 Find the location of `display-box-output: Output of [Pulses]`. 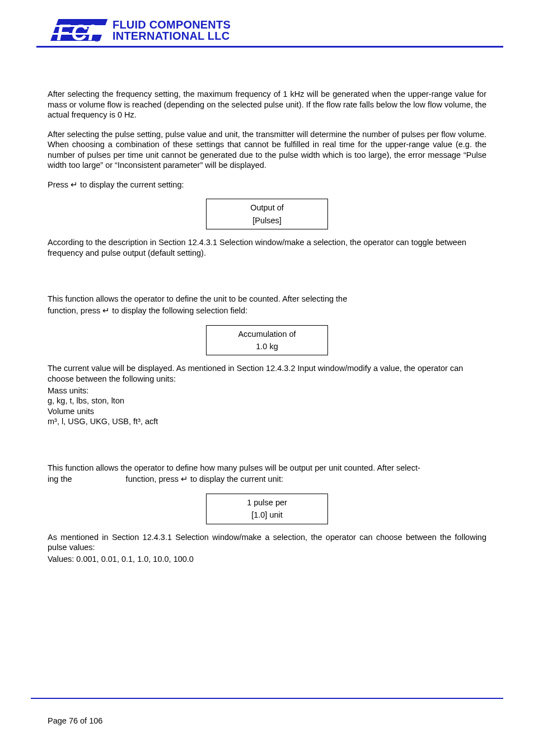

display-box-output: Output of [Pulses] is located at coordinates (267, 214).